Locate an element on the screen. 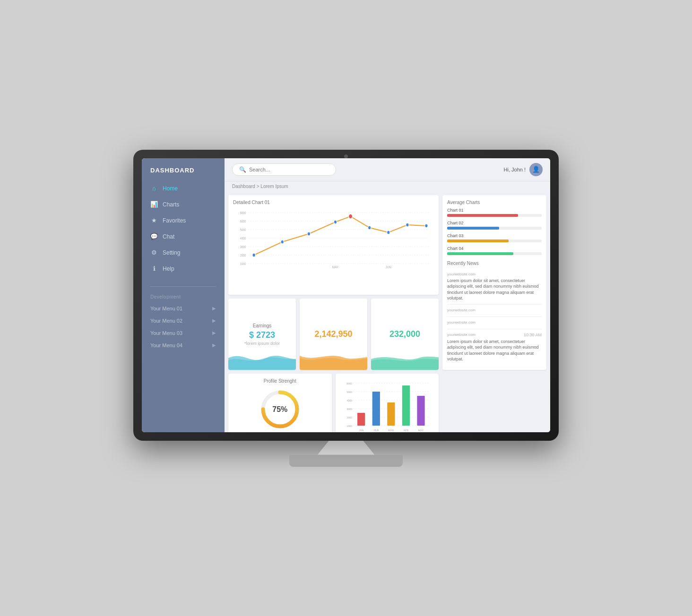  svg-text: APR is located at coordinates (406, 430).